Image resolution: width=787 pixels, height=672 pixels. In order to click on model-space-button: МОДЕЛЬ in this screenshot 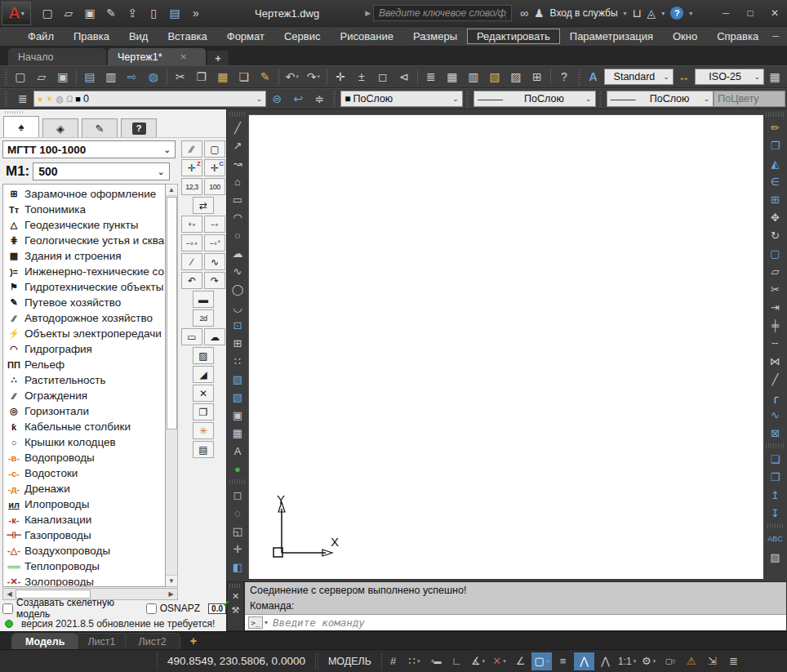, I will do `click(349, 661)`.